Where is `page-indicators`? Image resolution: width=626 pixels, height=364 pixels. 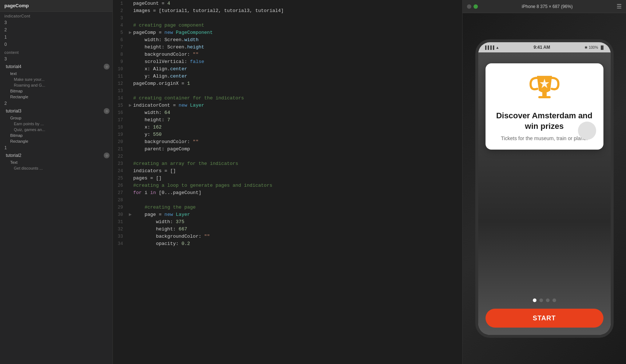
page-indicators is located at coordinates (544, 300).